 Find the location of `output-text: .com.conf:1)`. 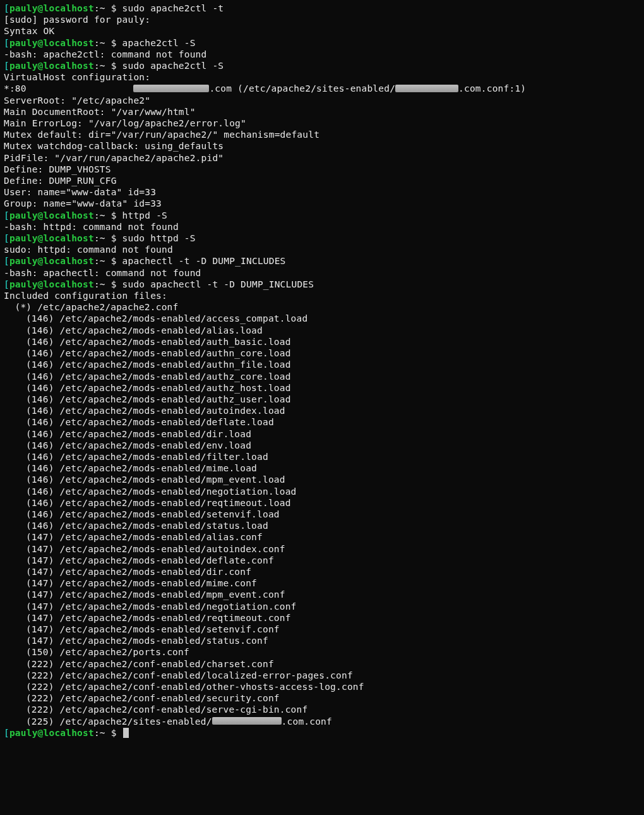

output-text: .com.conf:1) is located at coordinates (492, 88).